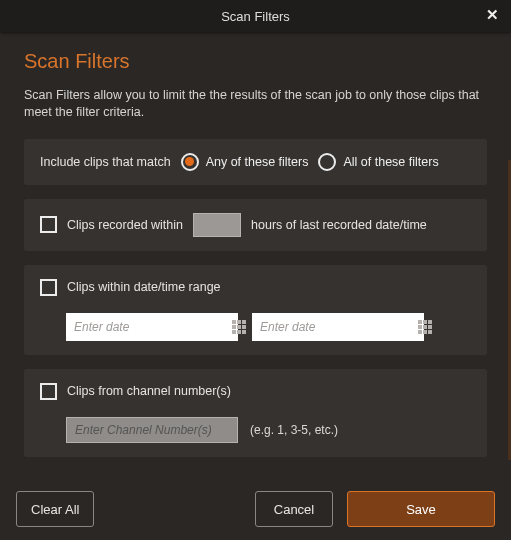  Describe the element at coordinates (144, 287) in the screenshot. I see `checkbox-date-range-label: Clips within date/time range` at that location.